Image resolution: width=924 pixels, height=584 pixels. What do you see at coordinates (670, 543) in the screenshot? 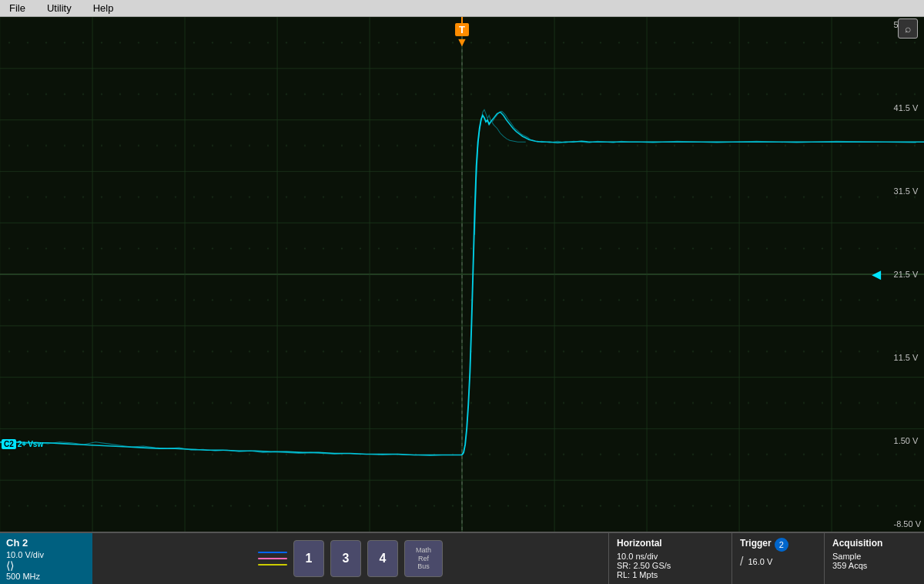
I see `horizontal-title: Horizontal` at bounding box center [670, 543].